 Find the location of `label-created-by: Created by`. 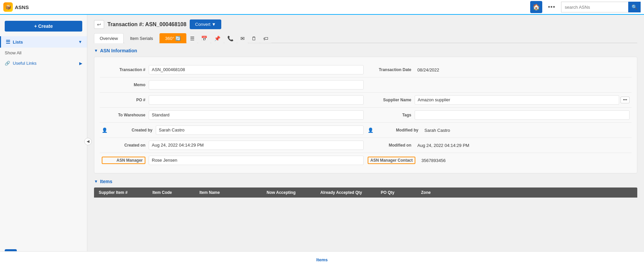

label-created-by: Created by is located at coordinates (131, 130).